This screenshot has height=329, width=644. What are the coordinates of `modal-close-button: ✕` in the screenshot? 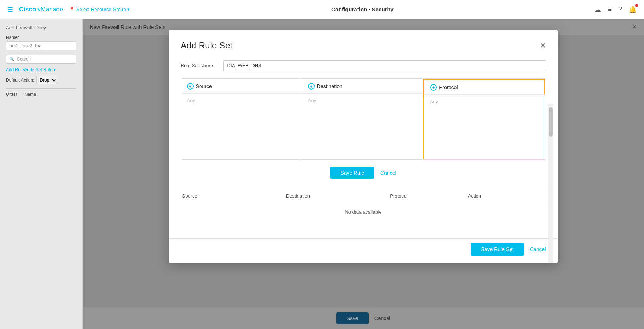 It's located at (543, 46).